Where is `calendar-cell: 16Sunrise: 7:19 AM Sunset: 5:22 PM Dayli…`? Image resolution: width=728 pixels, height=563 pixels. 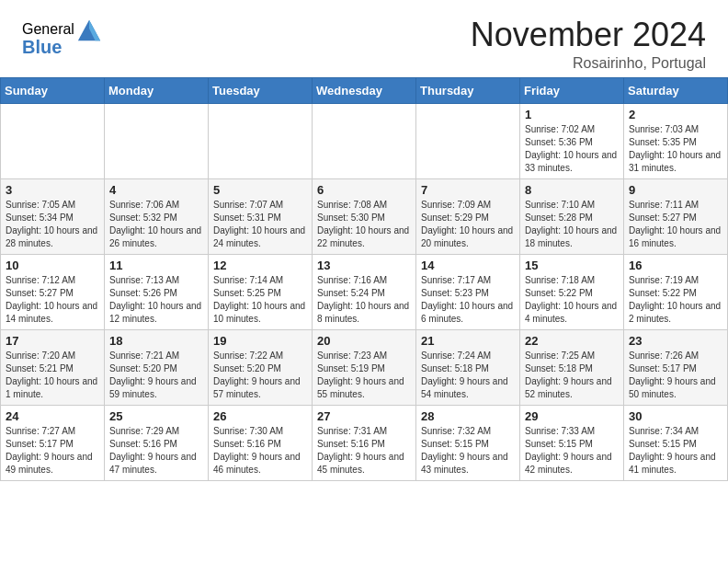 calendar-cell: 16Sunrise: 7:19 AM Sunset: 5:22 PM Dayli… is located at coordinates (677, 292).